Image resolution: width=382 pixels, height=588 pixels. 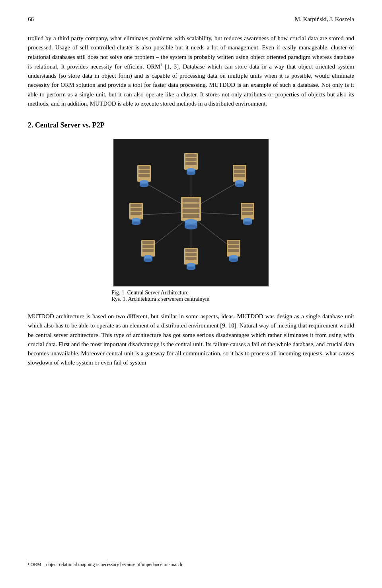 What do you see at coordinates (242, 57) in the screenshot?
I see `word-using: using` at bounding box center [242, 57].